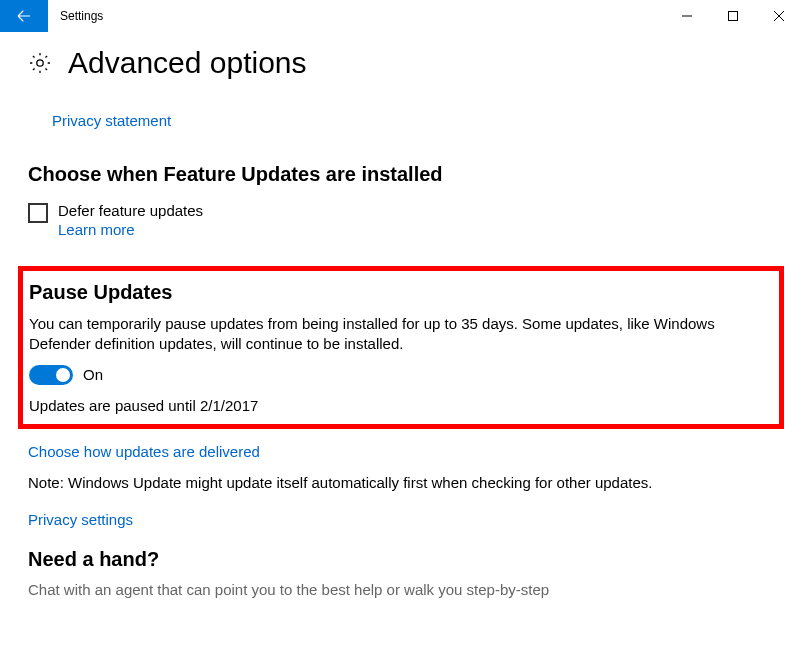  I want to click on update-note: Note: Windows Update might update itself…, so click(401, 482).